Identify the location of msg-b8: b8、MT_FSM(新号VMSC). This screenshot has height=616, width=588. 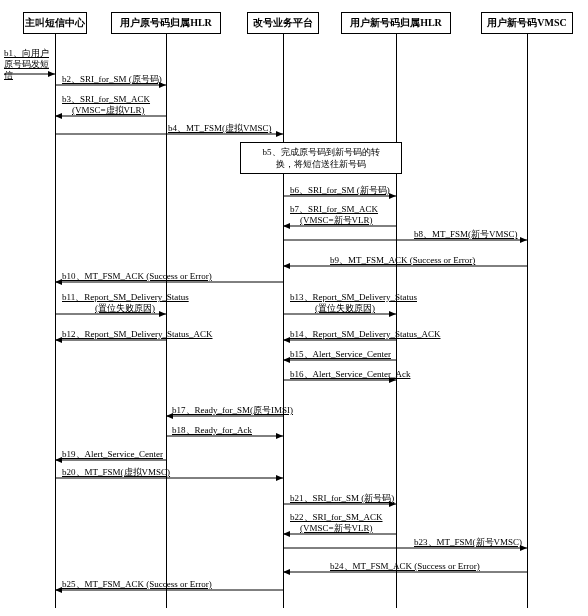
(466, 234).